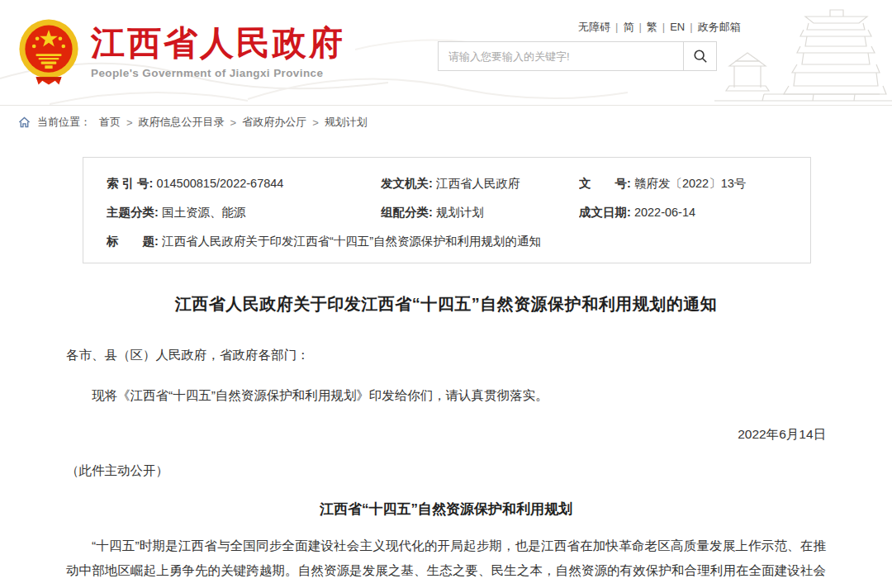 The image size is (892, 588). Describe the element at coordinates (446, 396) in the screenshot. I see `document-intro-paragraph: 现将《江西省“十四五”自然资源保护和利用规划》印发给你们，请认真贯彻落实。` at that location.